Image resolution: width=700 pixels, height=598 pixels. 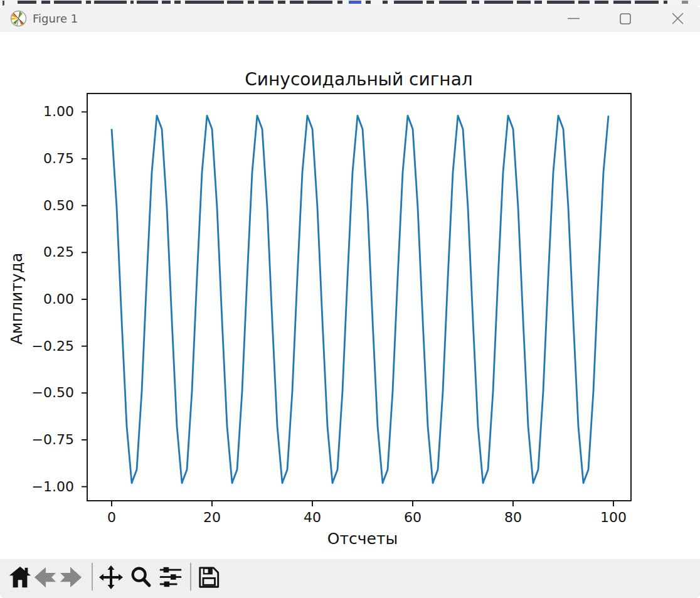 What do you see at coordinates (141, 577) in the screenshot?
I see `zoom-button` at bounding box center [141, 577].